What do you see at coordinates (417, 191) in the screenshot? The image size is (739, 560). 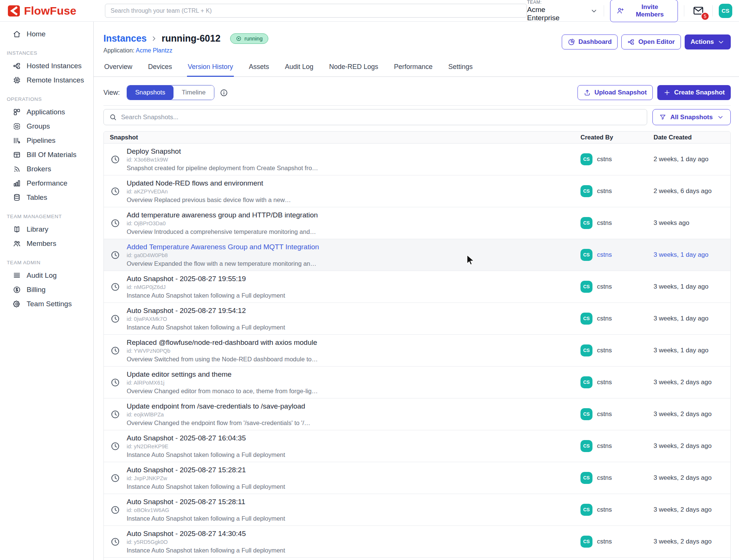 I see `snapshot-row: Updated Node-RED flows and environmentid…` at bounding box center [417, 191].